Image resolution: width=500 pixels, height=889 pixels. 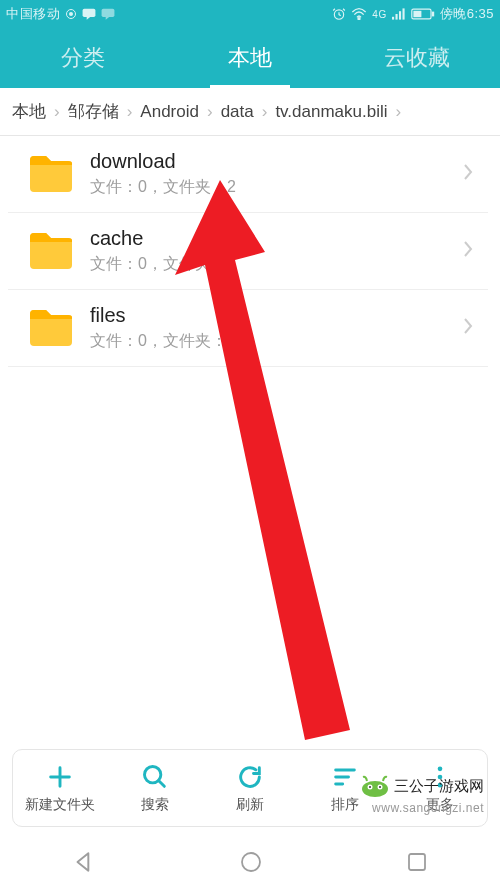 What do you see at coordinates (251, 862) in the screenshot?
I see `nav-home-button` at bounding box center [251, 862].